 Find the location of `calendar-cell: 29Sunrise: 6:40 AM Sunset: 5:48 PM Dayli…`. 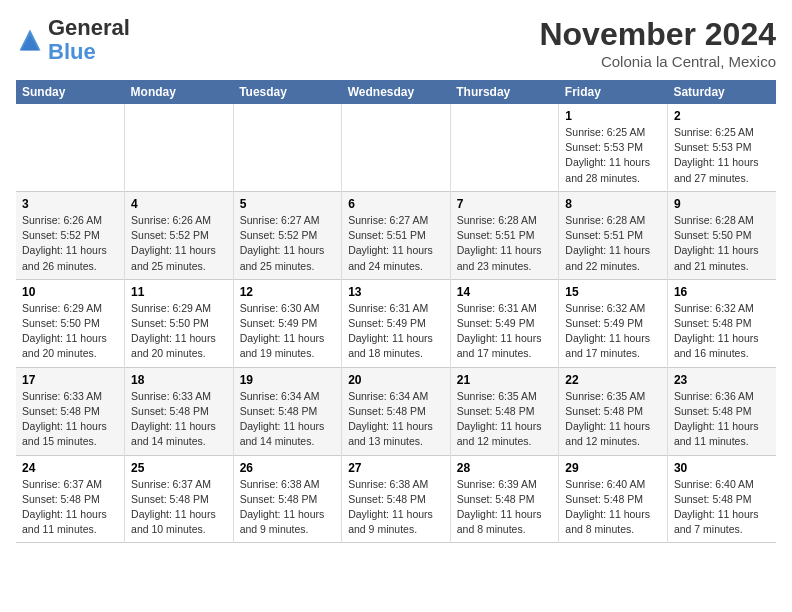

calendar-cell: 29Sunrise: 6:40 AM Sunset: 5:48 PM Dayli… is located at coordinates (614, 499).